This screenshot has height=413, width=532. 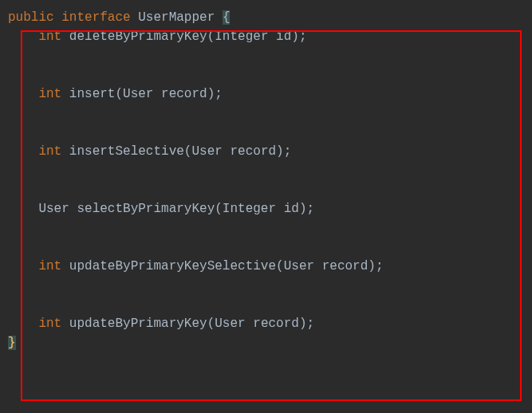 I want to click on return-type: User, so click(x=53, y=209).